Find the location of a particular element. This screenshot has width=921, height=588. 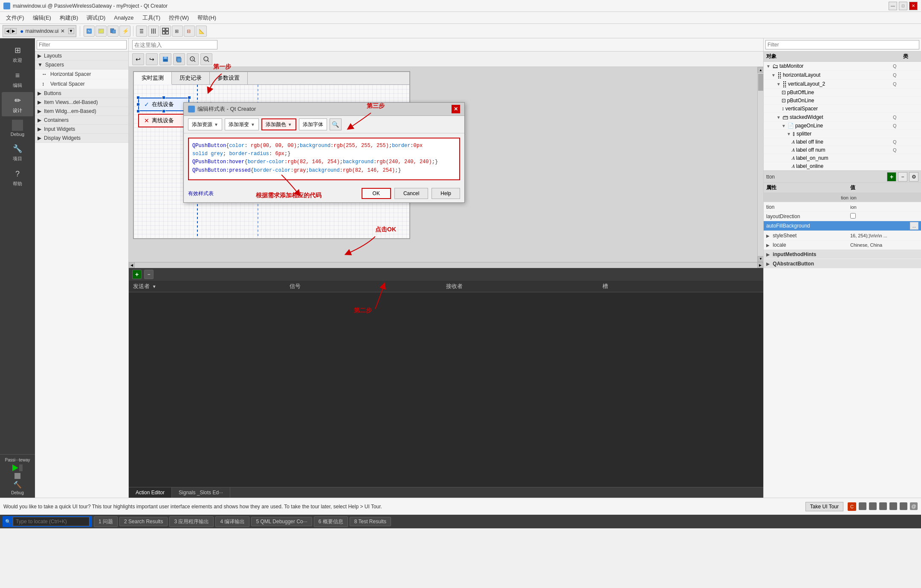

category-displaywidgets: ▶ Display Widgets is located at coordinates (82, 138).